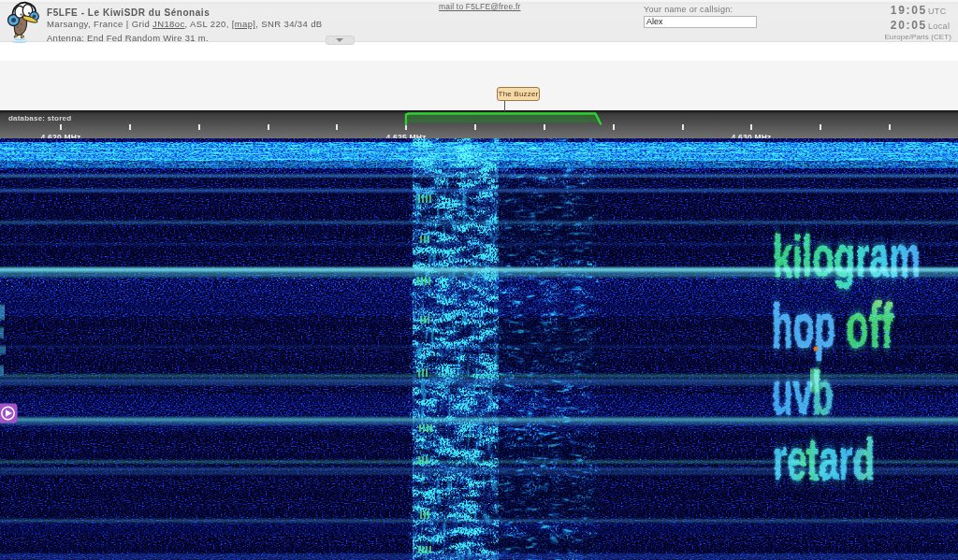 The image size is (958, 560). What do you see at coordinates (803, 393) in the screenshot?
I see `svg-text: uvb` at bounding box center [803, 393].